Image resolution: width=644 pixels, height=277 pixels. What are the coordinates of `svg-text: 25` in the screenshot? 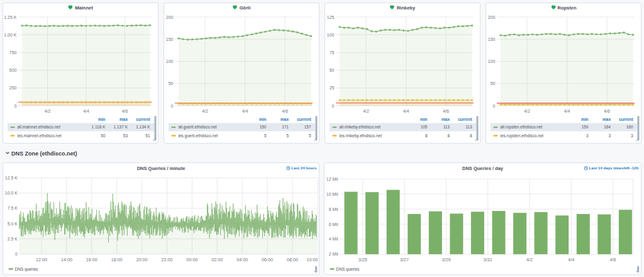 It's located at (332, 88).